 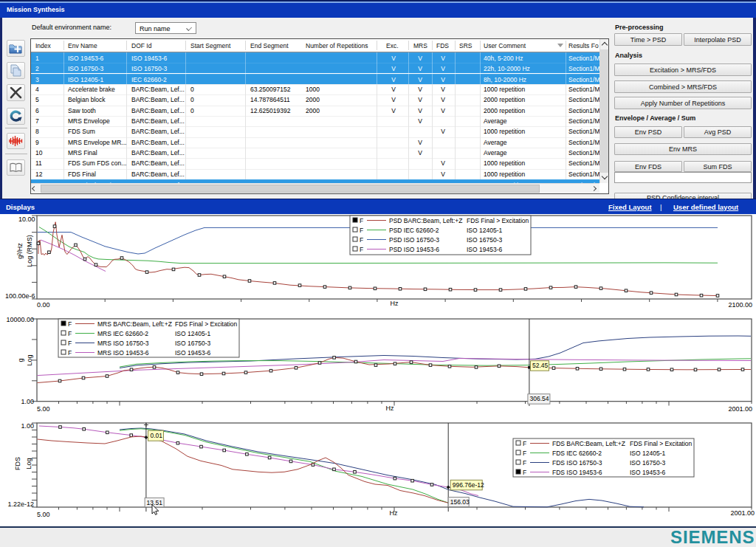 What do you see at coordinates (44, 305) in the screenshot?
I see `svg-text: 0.00` at bounding box center [44, 305].